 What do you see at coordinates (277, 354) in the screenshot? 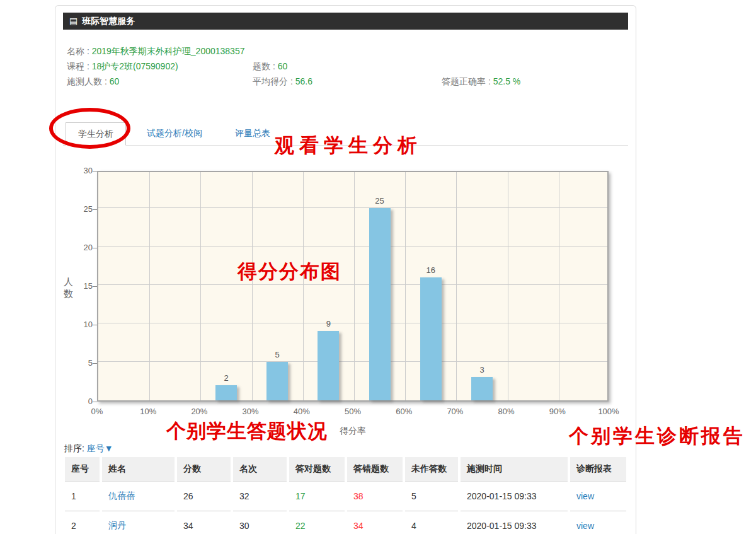
I see `bar-value-label: 5` at bounding box center [277, 354].